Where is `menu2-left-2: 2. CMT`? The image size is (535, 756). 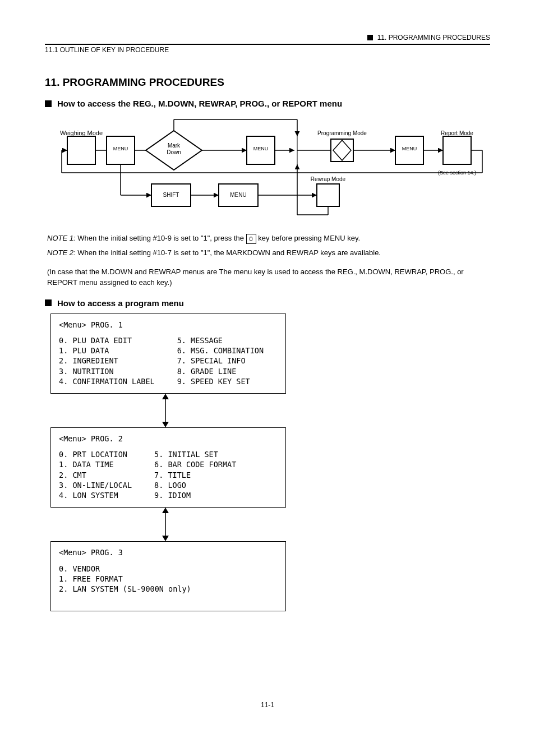
menu2-left-2: 2. CMT is located at coordinates (95, 475).